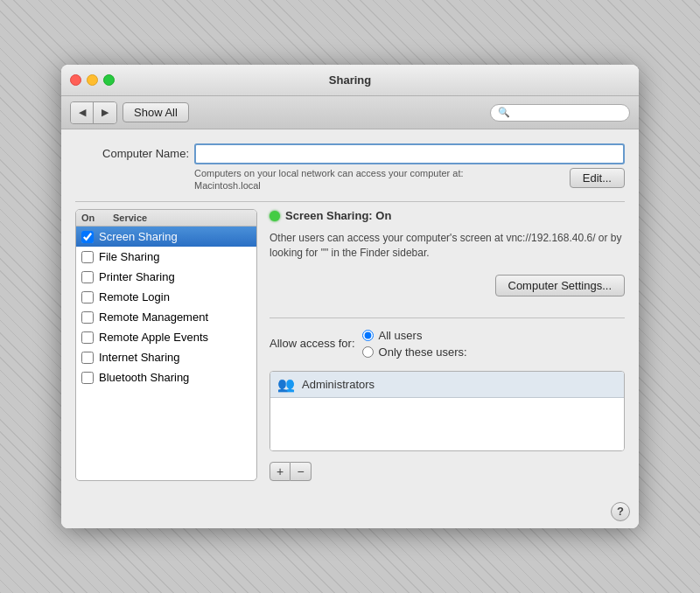  What do you see at coordinates (154, 317) in the screenshot?
I see `service-name-remote-management: Remote Management` at bounding box center [154, 317].